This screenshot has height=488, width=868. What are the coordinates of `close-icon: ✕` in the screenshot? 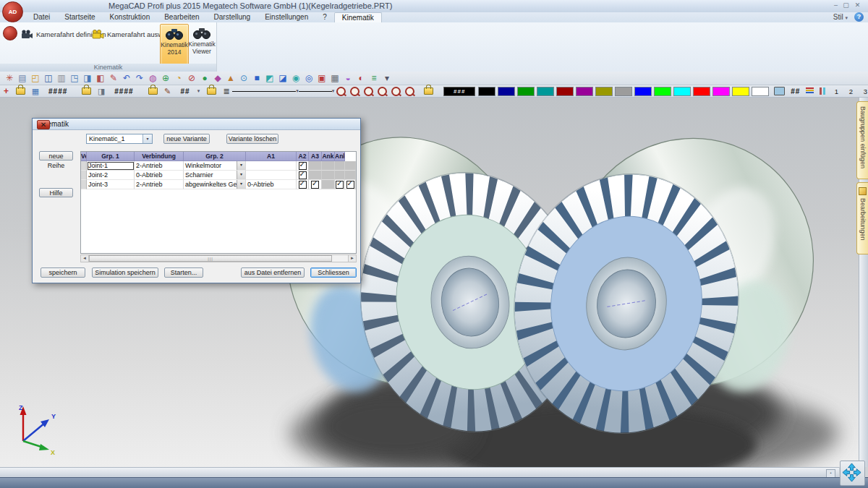 It's located at (858, 6).